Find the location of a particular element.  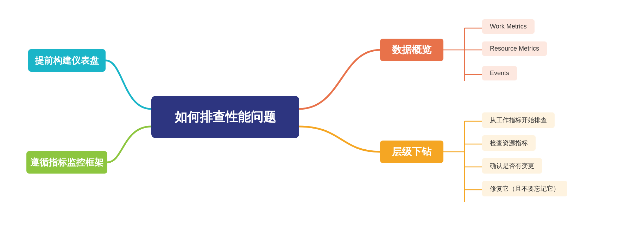

leaf-confirm-change: 确认是否有变更 is located at coordinates (512, 166).